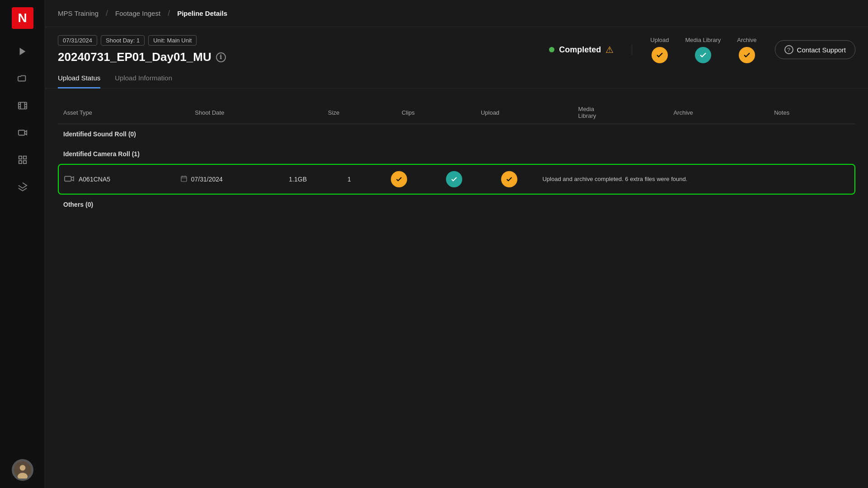 The width and height of the screenshot is (868, 488). I want to click on stage-media-library: Media Library, so click(703, 50).